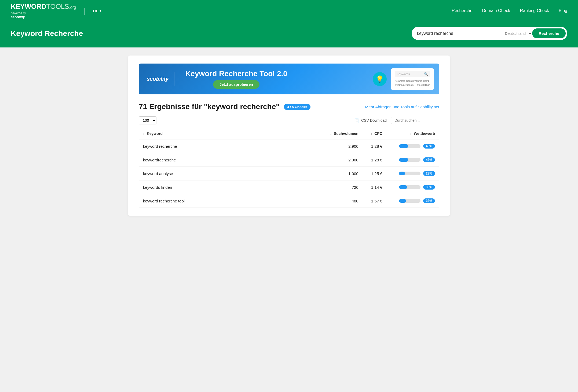 This screenshot has width=578, height=392. What do you see at coordinates (341, 174) in the screenshot?
I see `volume-cell: 1.000` at bounding box center [341, 174].